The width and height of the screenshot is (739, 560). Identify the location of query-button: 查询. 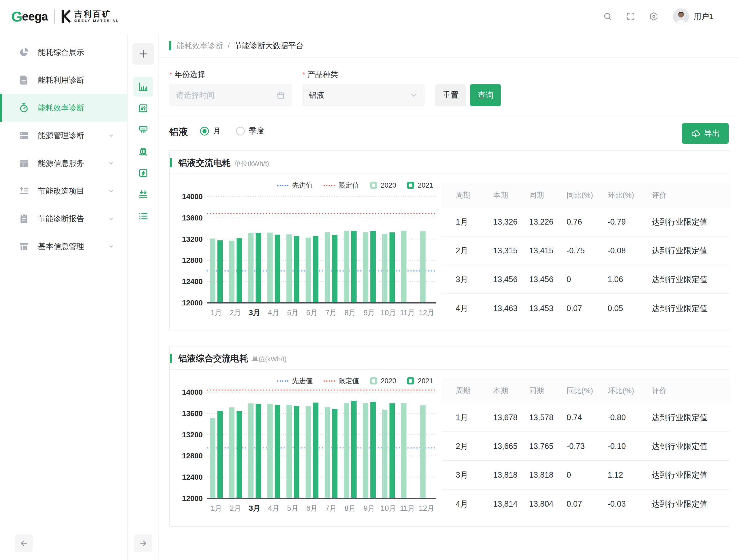
(485, 95).